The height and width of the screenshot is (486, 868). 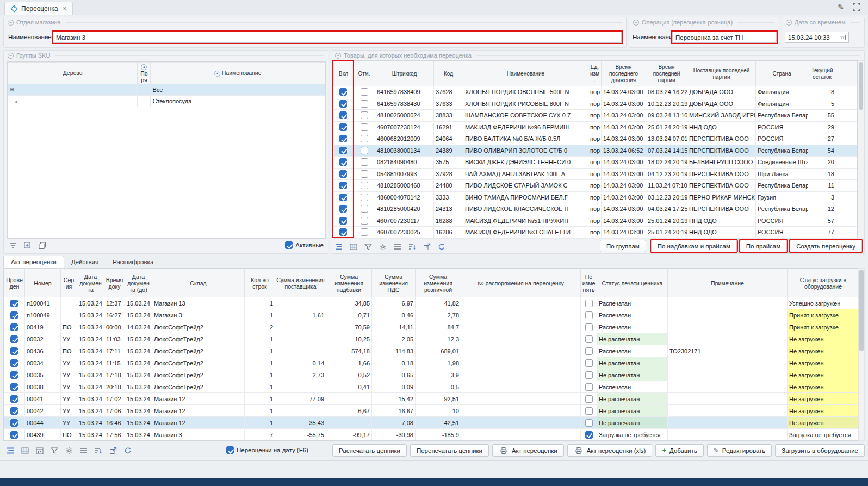 What do you see at coordinates (596, 197) in the screenshot?
I see `product-row: 48600040701423333ВИНО ТАМАДА ПИРОСМАНИ Б…` at bounding box center [596, 197].